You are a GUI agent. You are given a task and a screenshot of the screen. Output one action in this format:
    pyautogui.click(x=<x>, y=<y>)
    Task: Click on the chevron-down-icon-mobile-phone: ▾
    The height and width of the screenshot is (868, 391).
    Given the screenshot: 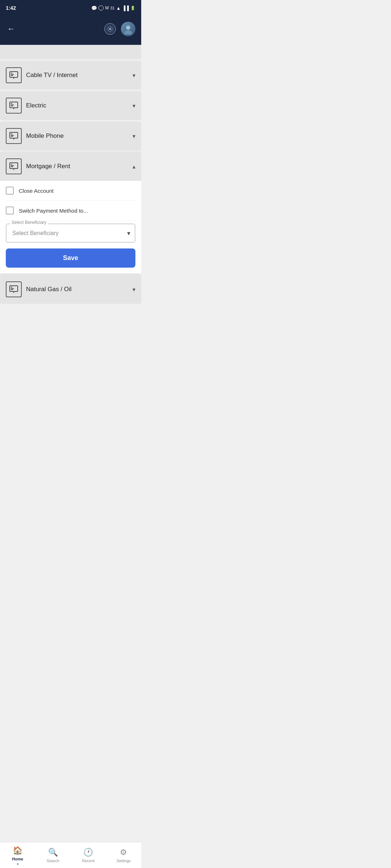 What is the action you would take?
    pyautogui.click(x=134, y=136)
    